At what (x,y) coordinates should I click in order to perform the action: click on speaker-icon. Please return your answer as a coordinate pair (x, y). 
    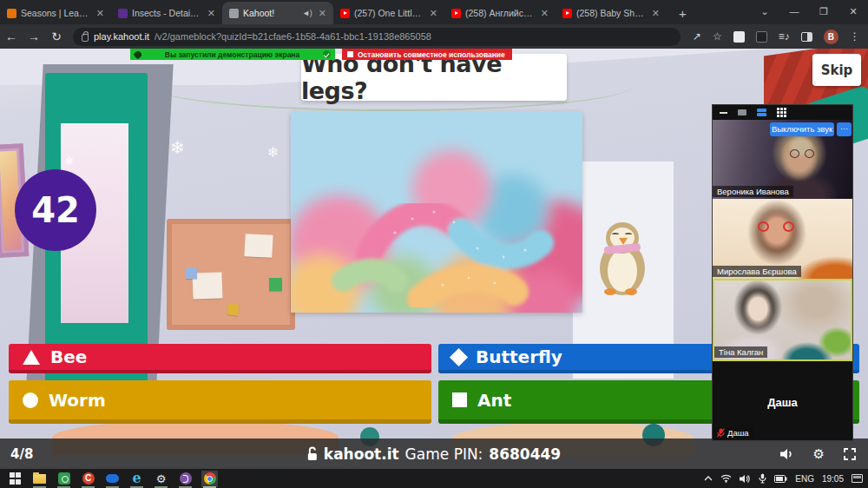
    Looking at the image, I should click on (745, 479).